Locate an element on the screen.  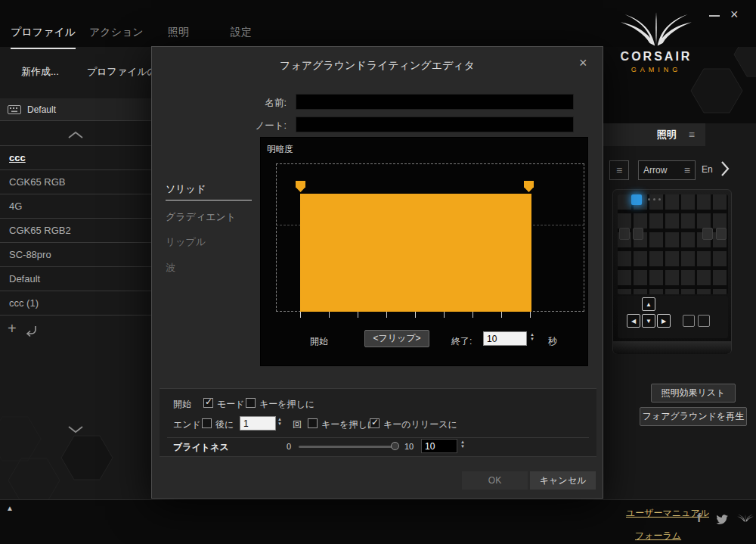
lighting-mode-select: Arrow ≡ is located at coordinates (667, 170).